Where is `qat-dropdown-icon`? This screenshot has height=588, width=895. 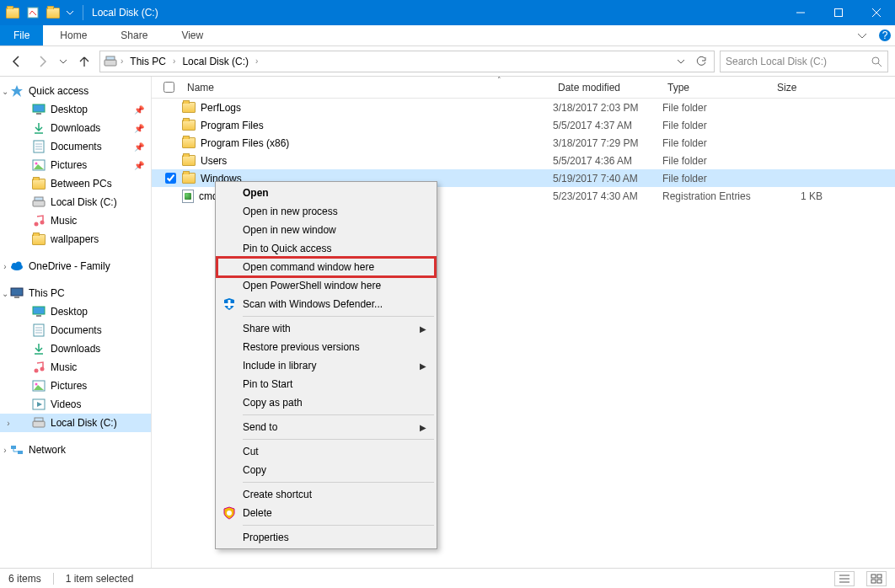 qat-dropdown-icon is located at coordinates (70, 13).